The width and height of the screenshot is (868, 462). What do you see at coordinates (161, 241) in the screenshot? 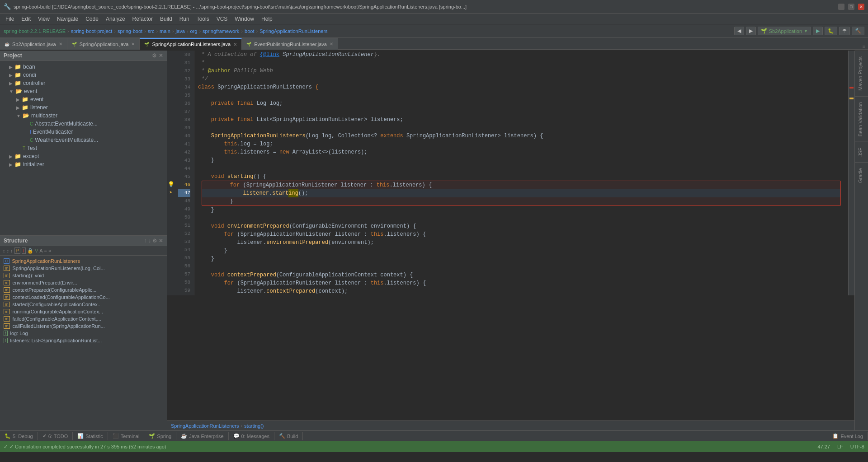
I see `structure-close-button: ✕` at bounding box center [161, 241].